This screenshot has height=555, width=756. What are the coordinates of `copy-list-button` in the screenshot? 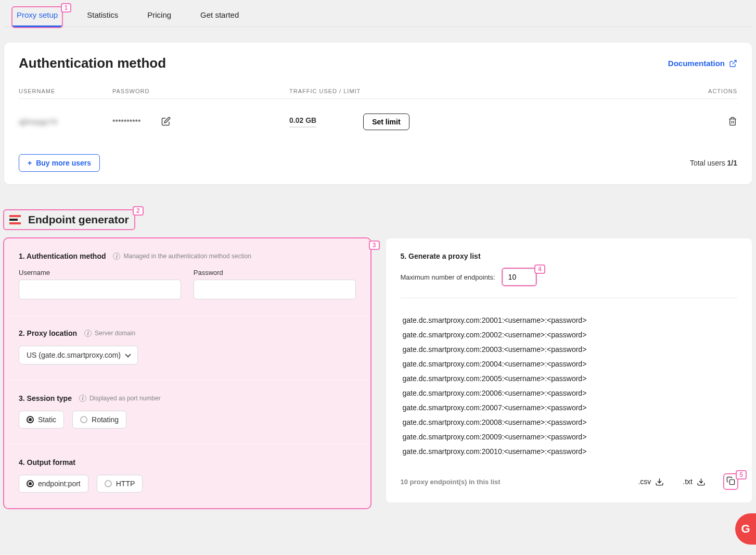 It's located at (731, 482).